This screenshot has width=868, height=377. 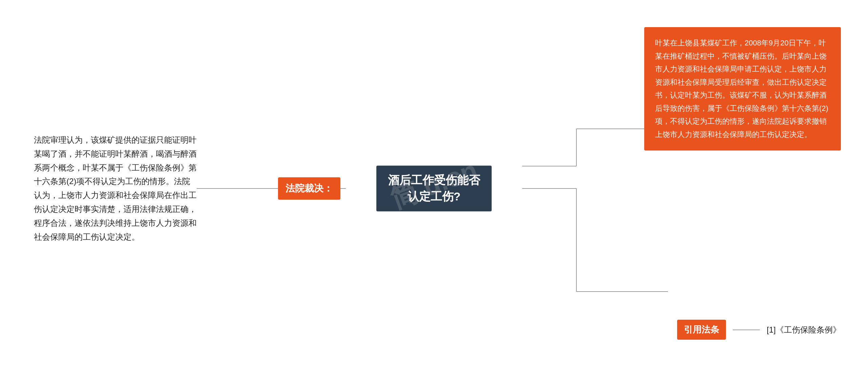 What do you see at coordinates (702, 330) in the screenshot?
I see `law-citation-label-text: 引用法条` at bounding box center [702, 330].